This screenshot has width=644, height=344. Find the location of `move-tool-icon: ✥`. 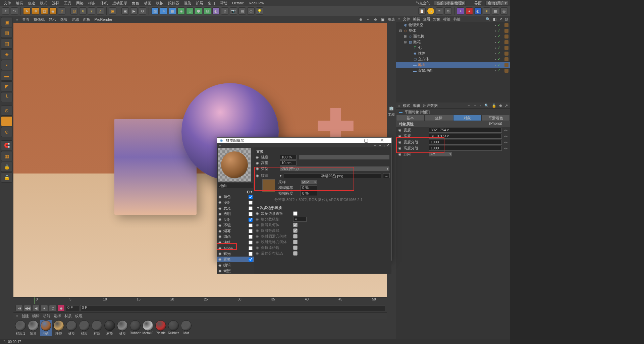

move-tool-icon: ✥ is located at coordinates (36, 11).